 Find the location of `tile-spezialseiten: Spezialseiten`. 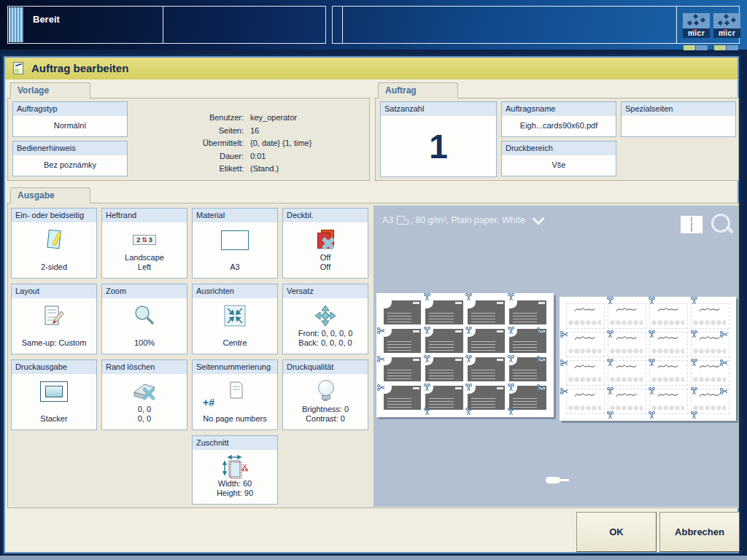

tile-spezialseiten: Spezialseiten is located at coordinates (678, 120).